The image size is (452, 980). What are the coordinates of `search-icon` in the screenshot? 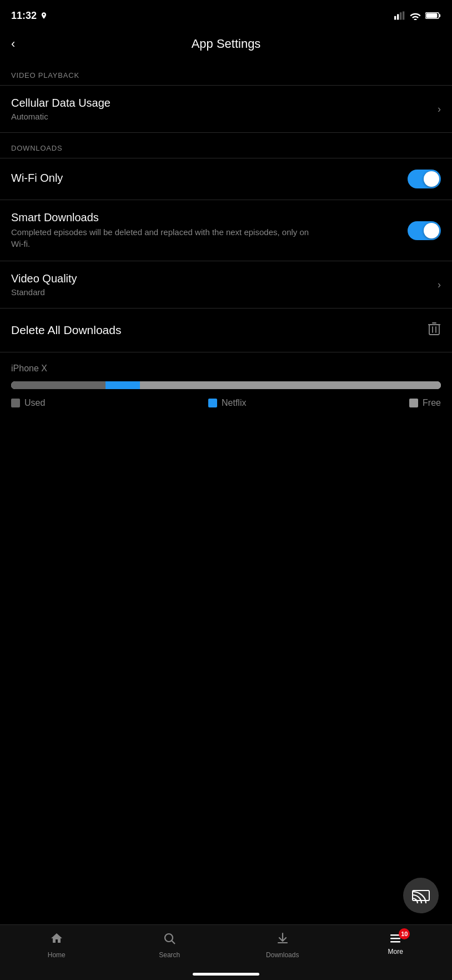 It's located at (169, 940).